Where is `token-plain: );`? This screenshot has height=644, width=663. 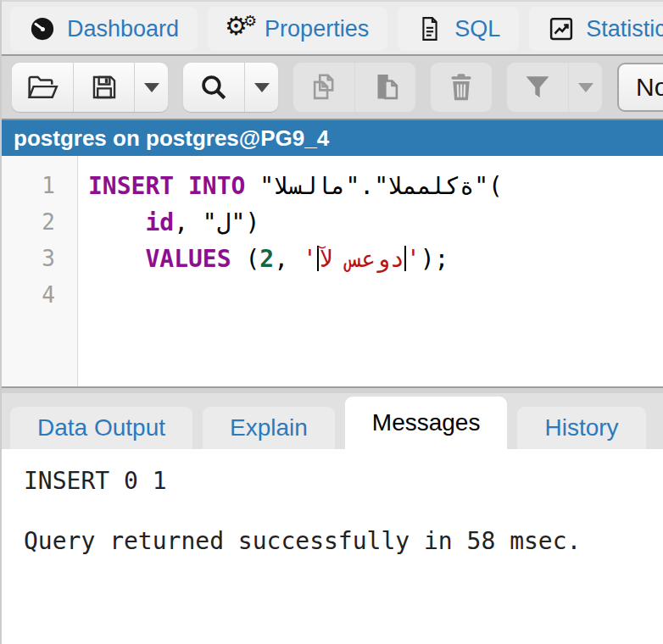
token-plain: ); is located at coordinates (435, 259).